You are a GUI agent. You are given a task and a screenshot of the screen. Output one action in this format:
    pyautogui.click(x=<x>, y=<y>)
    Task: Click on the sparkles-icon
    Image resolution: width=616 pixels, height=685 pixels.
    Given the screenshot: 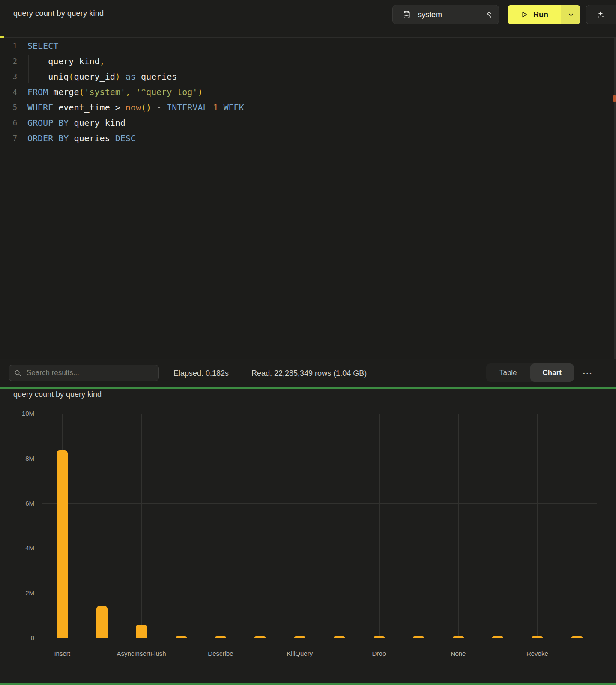 What is the action you would take?
    pyautogui.click(x=601, y=15)
    